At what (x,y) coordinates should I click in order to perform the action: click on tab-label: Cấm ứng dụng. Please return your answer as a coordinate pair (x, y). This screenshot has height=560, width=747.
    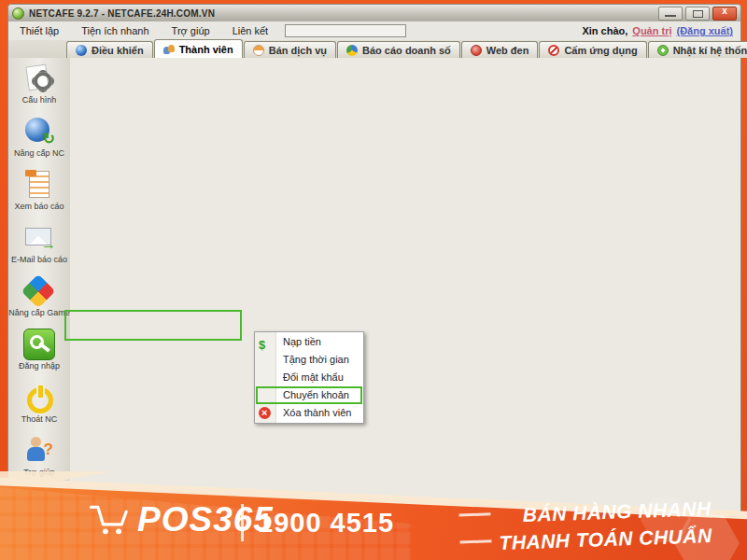
    Looking at the image, I should click on (600, 50).